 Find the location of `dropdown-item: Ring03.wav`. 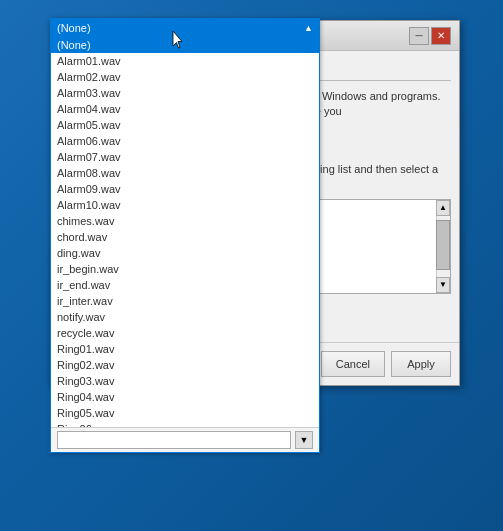

dropdown-item: Ring03.wav is located at coordinates (185, 381).